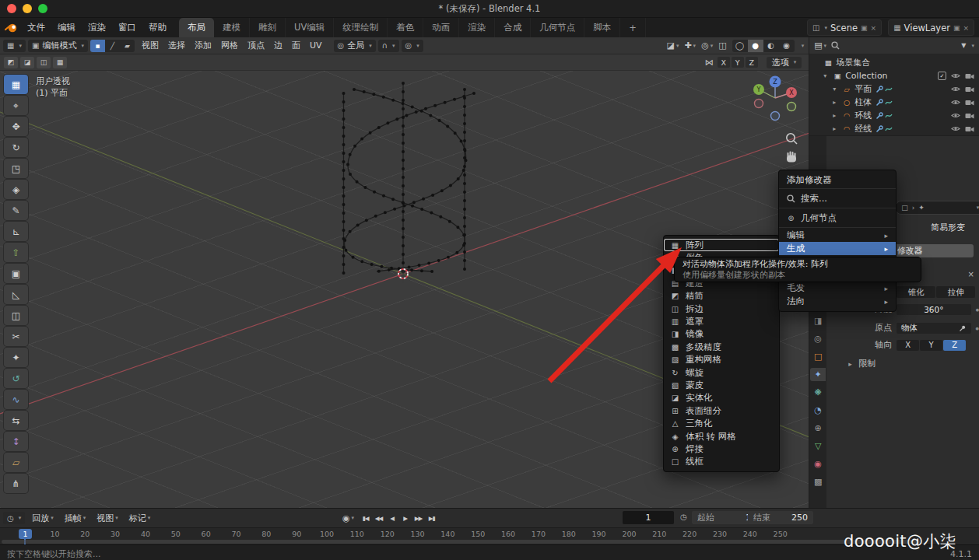 This screenshot has height=560, width=979. I want to click on properties-tab: ▽, so click(818, 446).